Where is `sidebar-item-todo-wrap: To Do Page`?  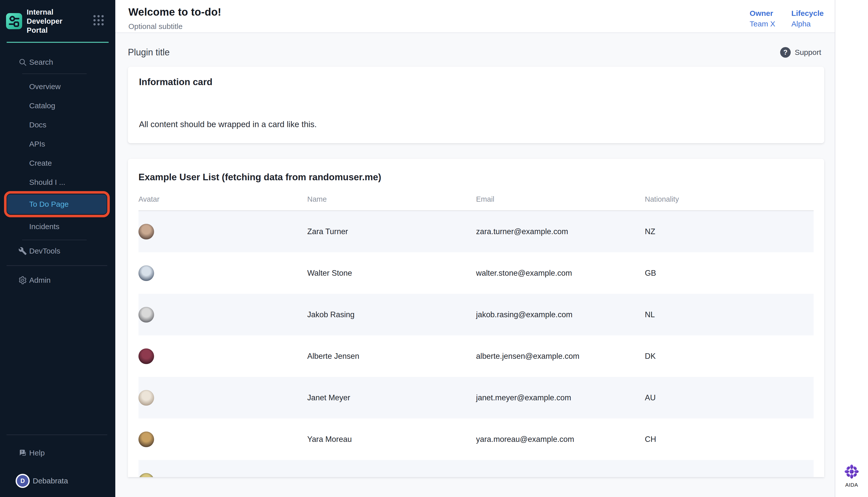
sidebar-item-todo-wrap: To Do Page is located at coordinates (58, 204).